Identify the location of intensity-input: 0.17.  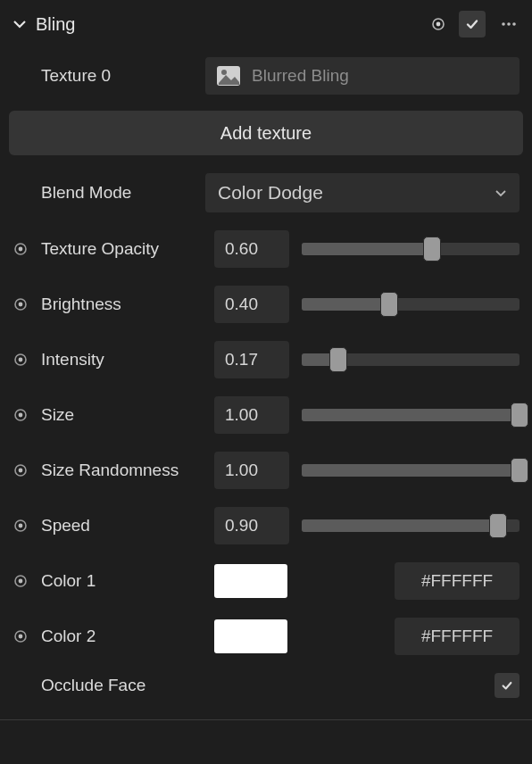
(252, 360).